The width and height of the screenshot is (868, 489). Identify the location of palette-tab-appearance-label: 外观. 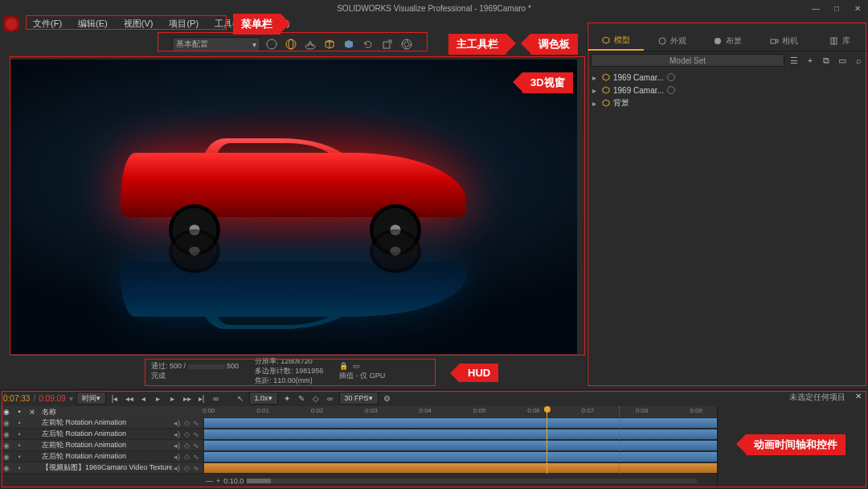
(678, 41).